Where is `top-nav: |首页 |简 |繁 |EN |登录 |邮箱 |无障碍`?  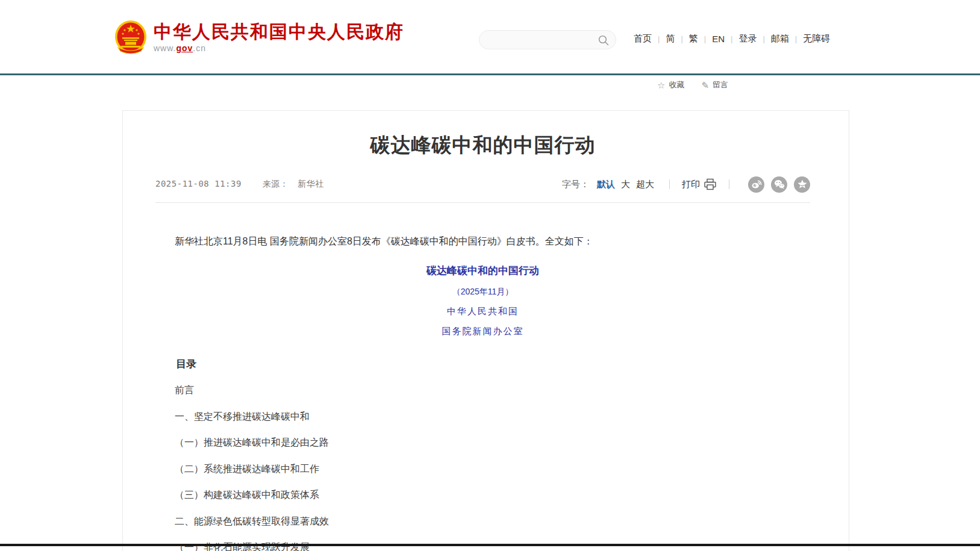 top-nav: |首页 |简 |繁 |EN |登录 |邮箱 |无障碍 is located at coordinates (732, 39).